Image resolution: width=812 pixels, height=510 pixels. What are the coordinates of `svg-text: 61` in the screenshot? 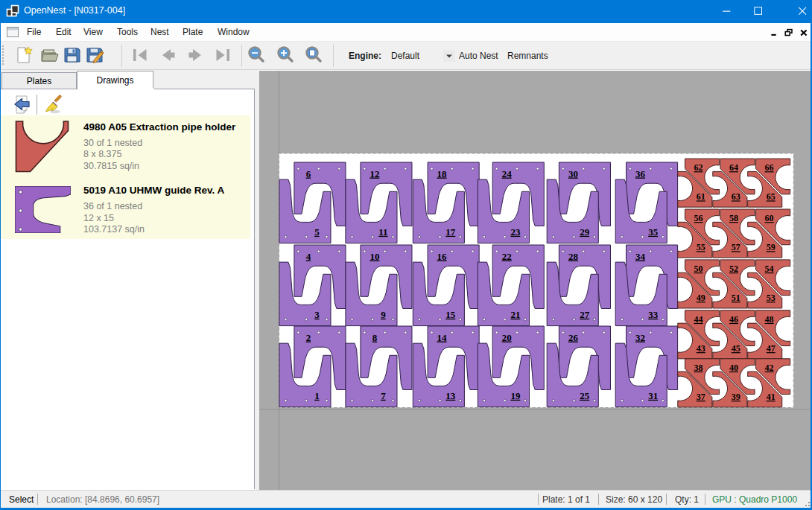 It's located at (701, 197).